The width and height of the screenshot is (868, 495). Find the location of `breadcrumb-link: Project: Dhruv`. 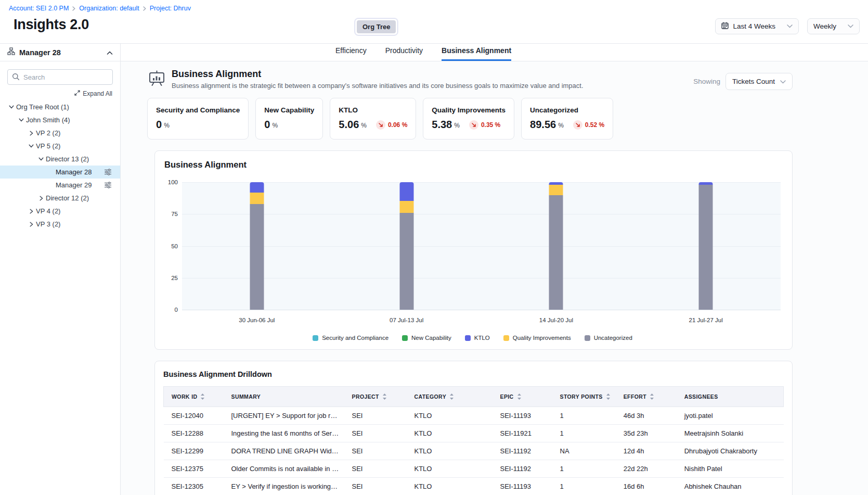

breadcrumb-link: Project: Dhruv is located at coordinates (171, 8).